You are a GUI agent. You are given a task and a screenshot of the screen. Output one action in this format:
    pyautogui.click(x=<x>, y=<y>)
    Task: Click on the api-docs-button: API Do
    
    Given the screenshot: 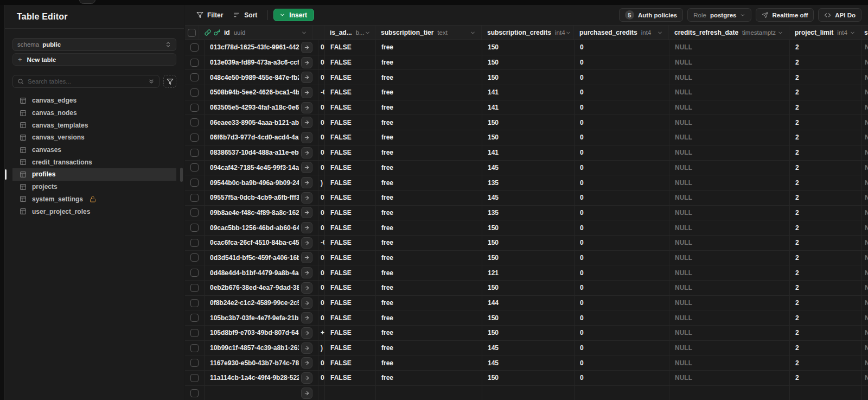 What is the action you would take?
    pyautogui.click(x=840, y=15)
    